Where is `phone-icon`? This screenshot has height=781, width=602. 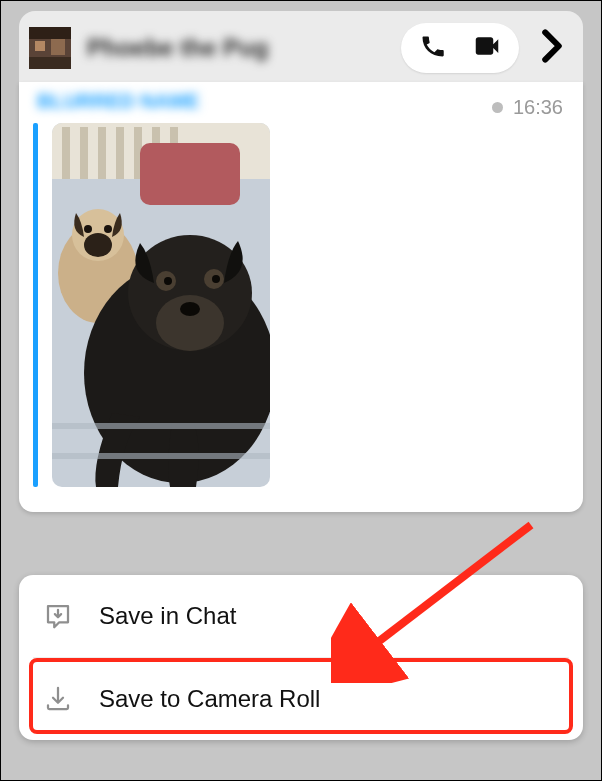 phone-icon is located at coordinates (433, 48).